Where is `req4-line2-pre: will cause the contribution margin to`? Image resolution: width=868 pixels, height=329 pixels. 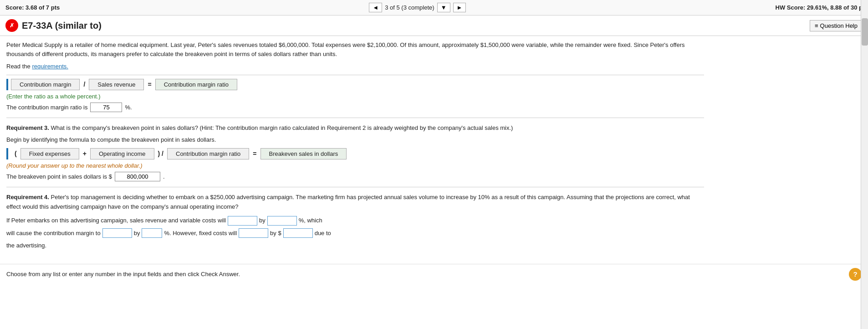 req4-line2-pre: will cause the contribution margin to is located at coordinates (54, 233).